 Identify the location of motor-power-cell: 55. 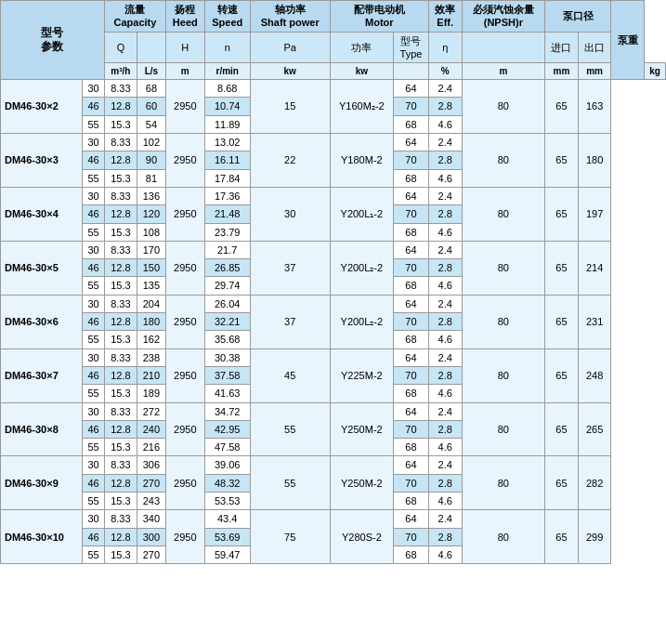
(290, 483).